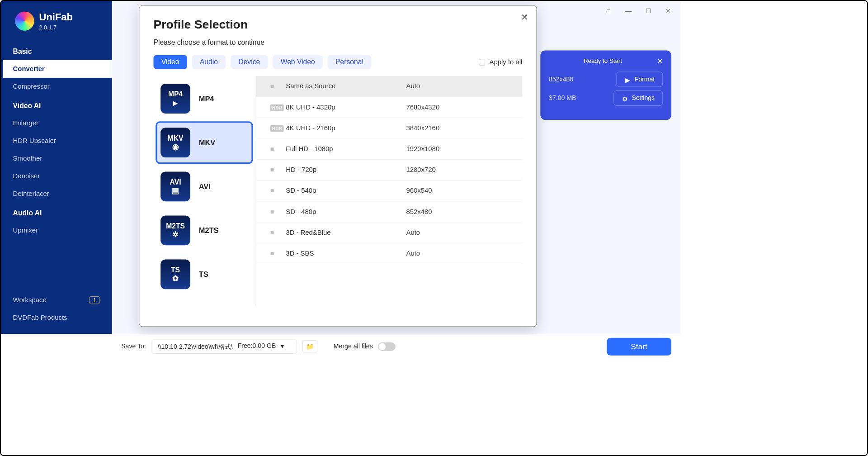 This screenshot has width=868, height=456. What do you see at coordinates (506, 62) in the screenshot?
I see `apply-label: Apply to all` at bounding box center [506, 62].